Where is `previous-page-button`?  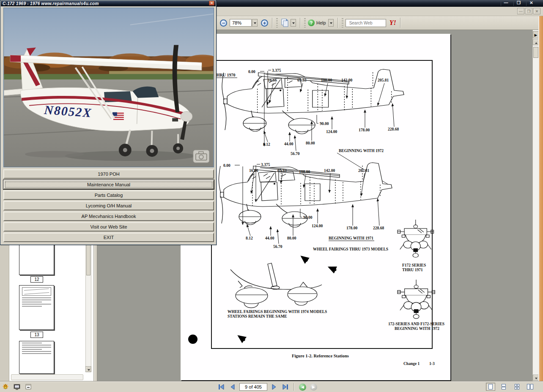
previous-page-button is located at coordinates (233, 387).